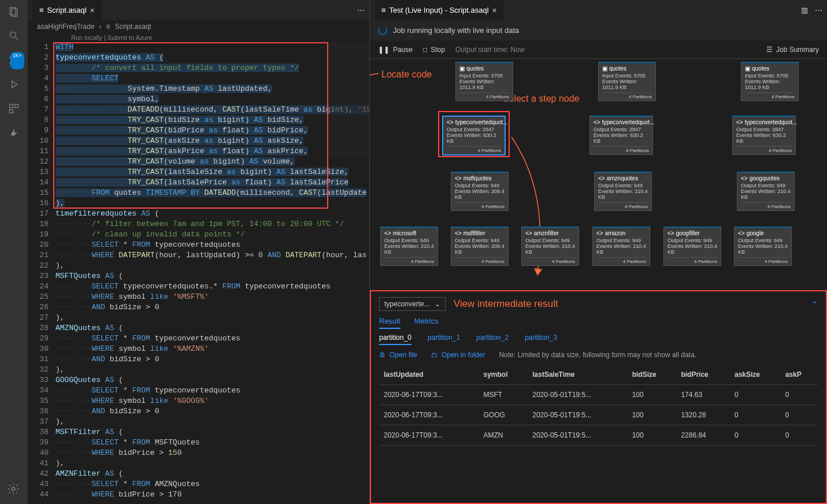 The height and width of the screenshot is (504, 827). What do you see at coordinates (506, 304) in the screenshot?
I see `anno-view: View intermediate result` at bounding box center [506, 304].